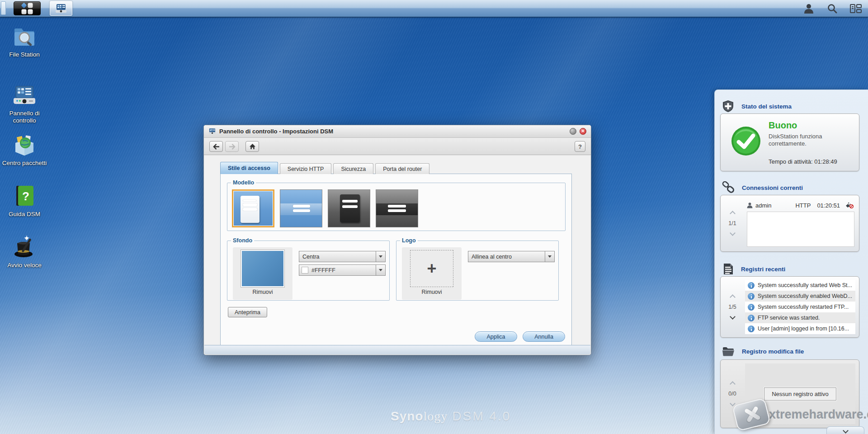 The width and height of the screenshot is (868, 434). What do you see at coordinates (24, 201) in the screenshot?
I see `desktop-icon-dsm-help: ? Guida DSM` at bounding box center [24, 201].